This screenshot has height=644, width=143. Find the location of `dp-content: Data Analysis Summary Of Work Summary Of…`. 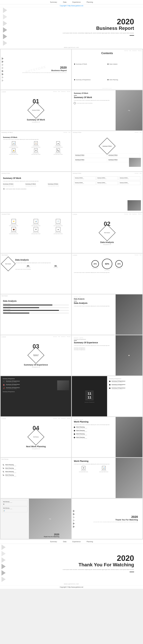

dp-content: Data Analysis Summary Of Work Summary Of… is located at coordinates (36, 307).